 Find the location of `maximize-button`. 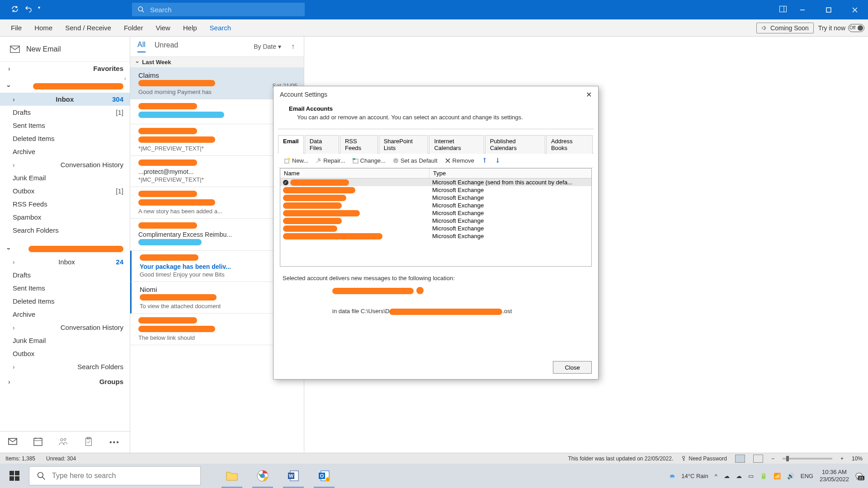

maximize-button is located at coordinates (829, 10).